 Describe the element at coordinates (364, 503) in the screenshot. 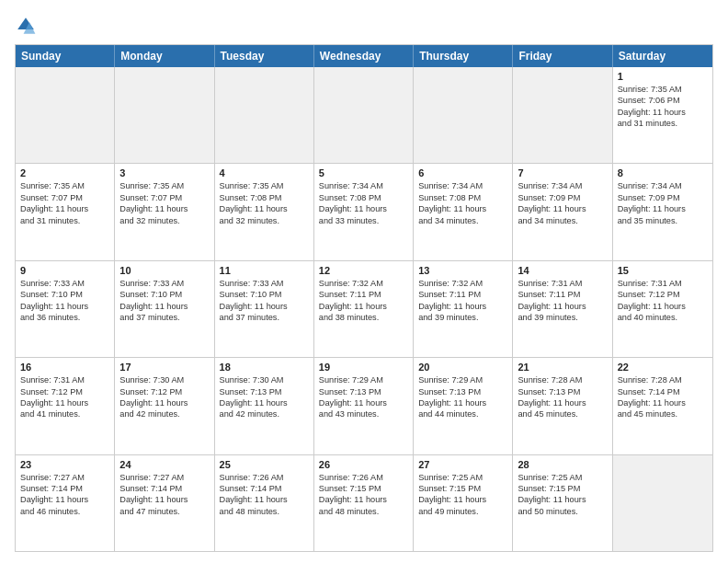

I see `calendar-cell-4-3: 26Sunrise: 7:26 AMSunset: 7:15 PMDayligh…` at that location.